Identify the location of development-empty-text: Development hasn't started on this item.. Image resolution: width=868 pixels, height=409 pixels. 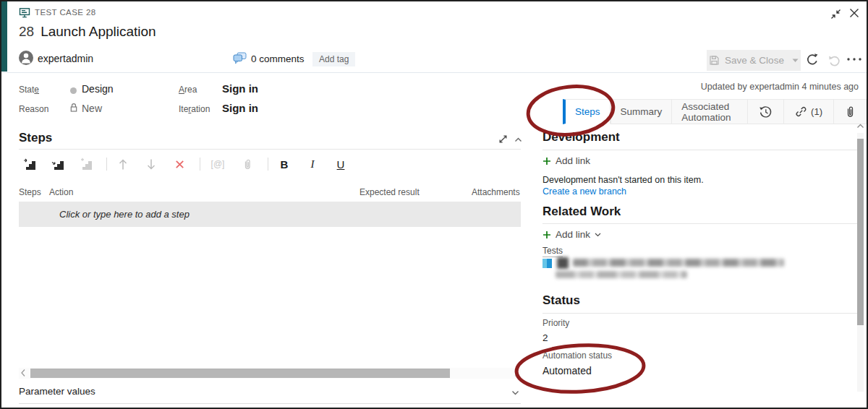
(624, 180).